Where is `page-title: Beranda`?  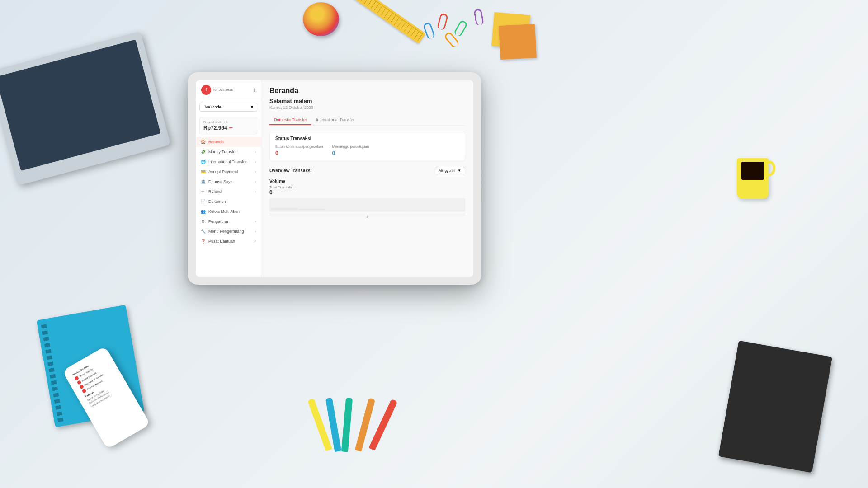
page-title: Beranda is located at coordinates (367, 91).